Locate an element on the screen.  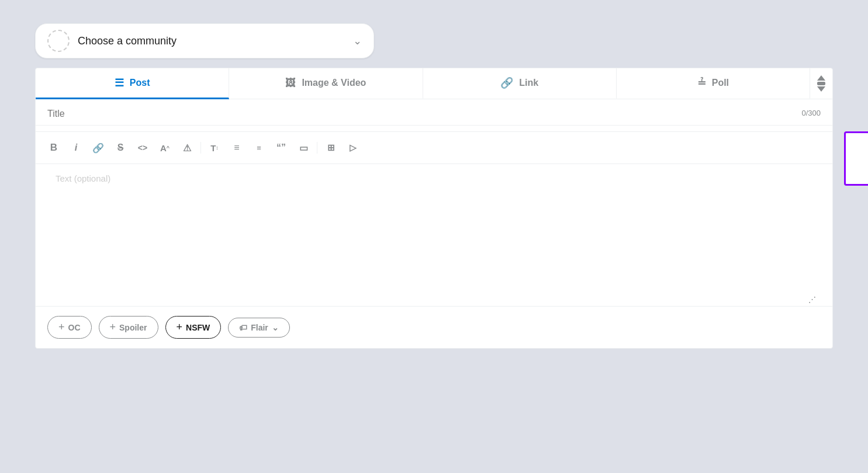
community-selector: Choose a community ⌄ is located at coordinates (205, 41).